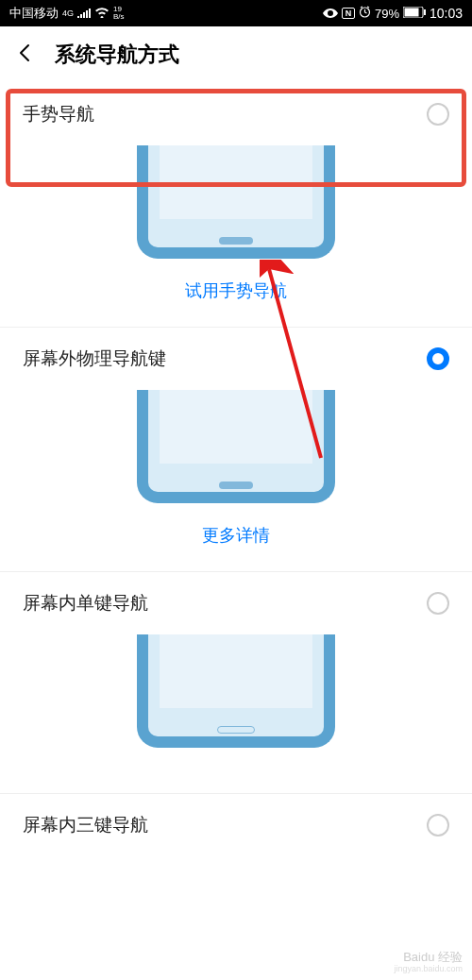 The image size is (472, 980). Describe the element at coordinates (236, 535) in the screenshot. I see `more-details-link: 更多详情` at that location.